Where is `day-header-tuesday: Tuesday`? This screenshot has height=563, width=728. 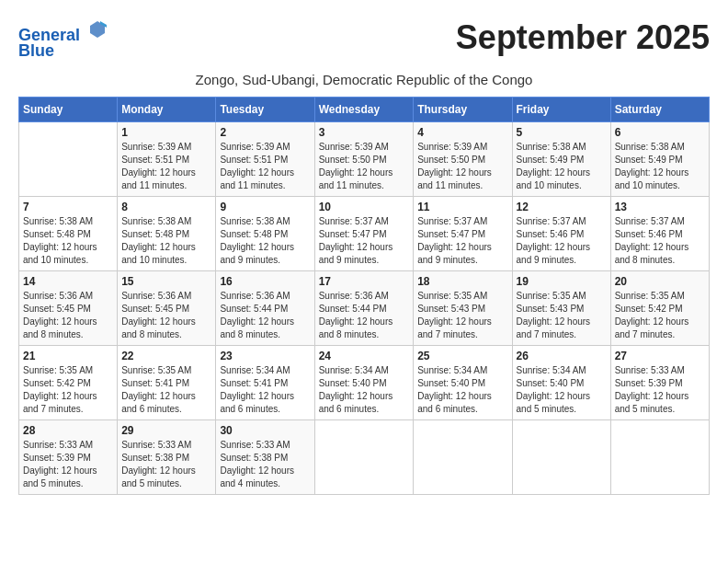
day-header-tuesday: Tuesday is located at coordinates (265, 109).